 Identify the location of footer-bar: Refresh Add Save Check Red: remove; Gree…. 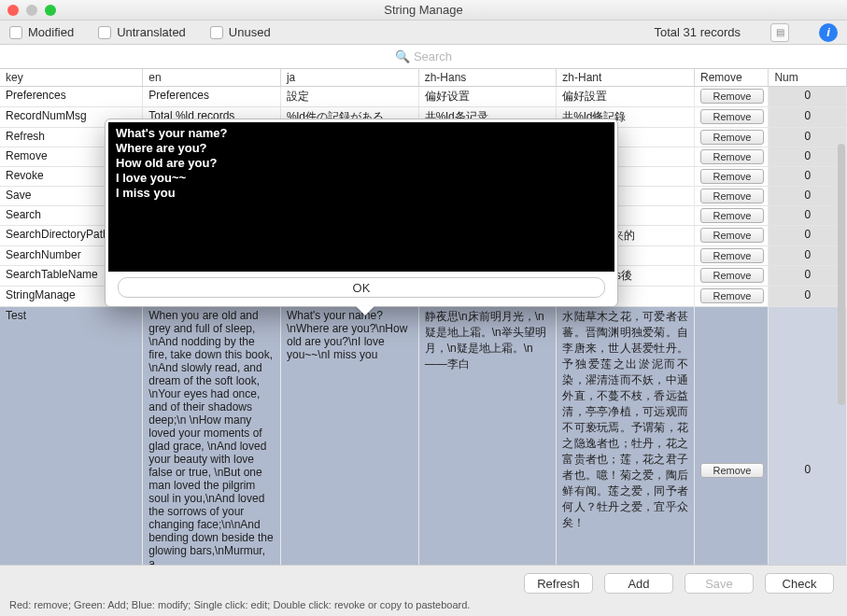
(424, 590).